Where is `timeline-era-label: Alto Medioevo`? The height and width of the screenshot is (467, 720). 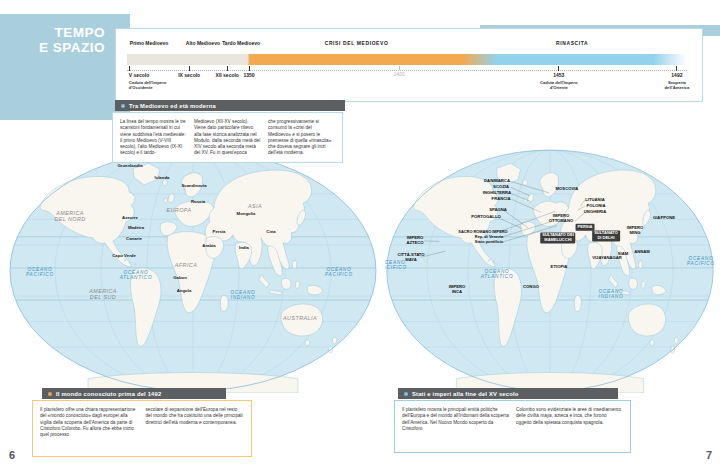
timeline-era-label: Alto Medioevo is located at coordinates (203, 43).